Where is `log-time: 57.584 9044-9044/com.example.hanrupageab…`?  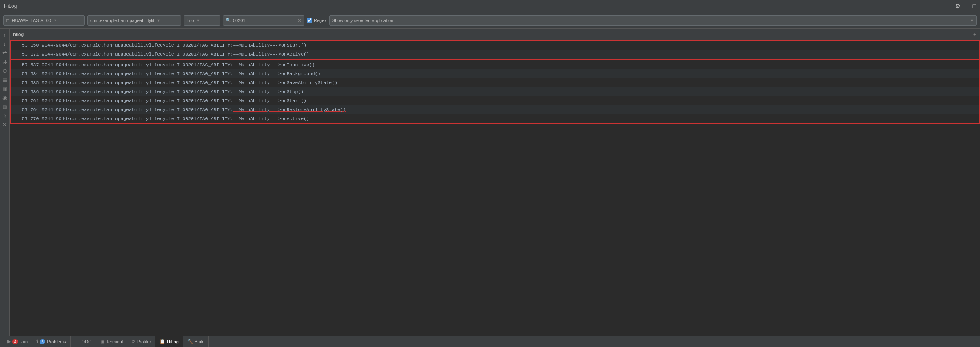 log-time: 57.584 9044-9044/com.example.hanrupageab… is located at coordinates (128, 73).